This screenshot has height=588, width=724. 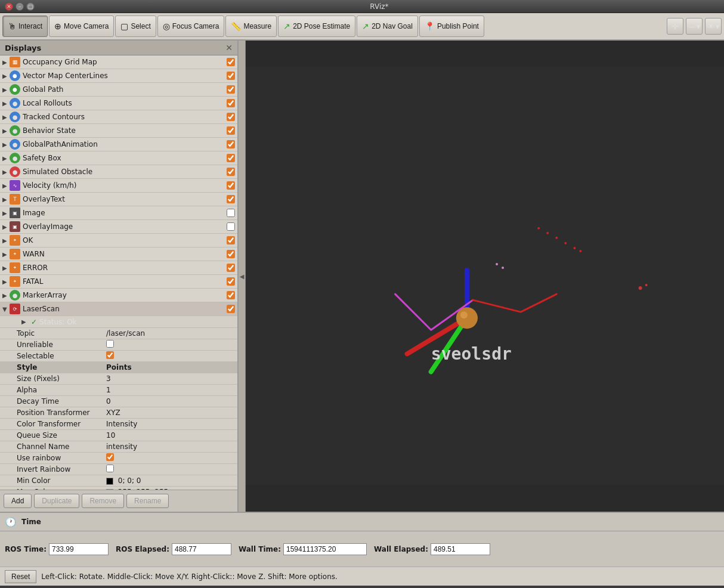 What do you see at coordinates (25, 322) in the screenshot?
I see `status-arrow: ▶` at bounding box center [25, 322].